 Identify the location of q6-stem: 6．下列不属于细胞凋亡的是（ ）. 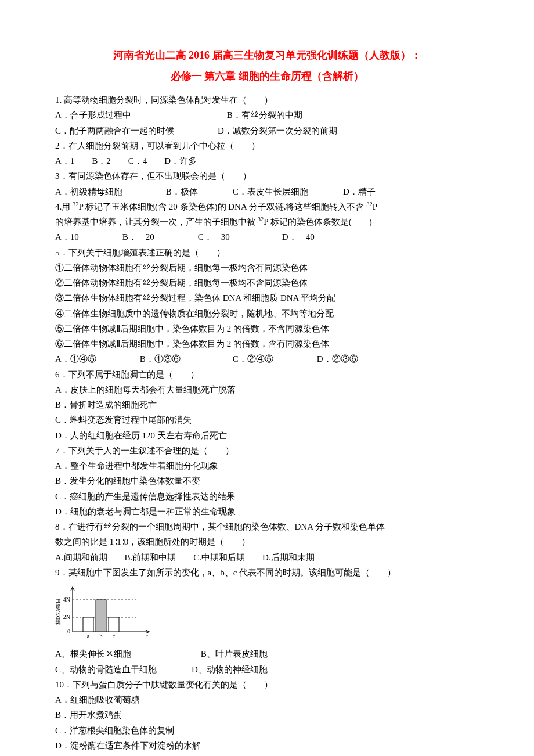
(267, 375).